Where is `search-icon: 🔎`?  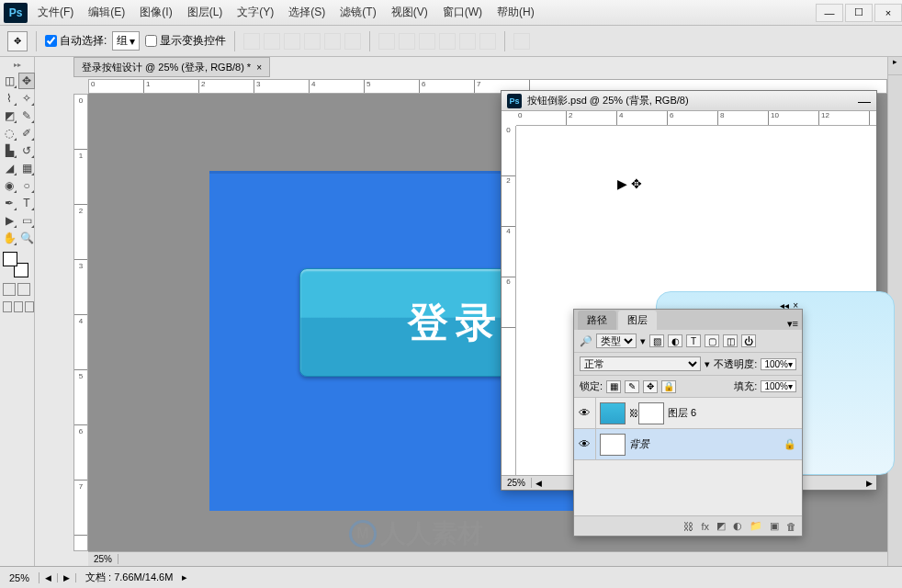
search-icon: 🔎 is located at coordinates (586, 342).